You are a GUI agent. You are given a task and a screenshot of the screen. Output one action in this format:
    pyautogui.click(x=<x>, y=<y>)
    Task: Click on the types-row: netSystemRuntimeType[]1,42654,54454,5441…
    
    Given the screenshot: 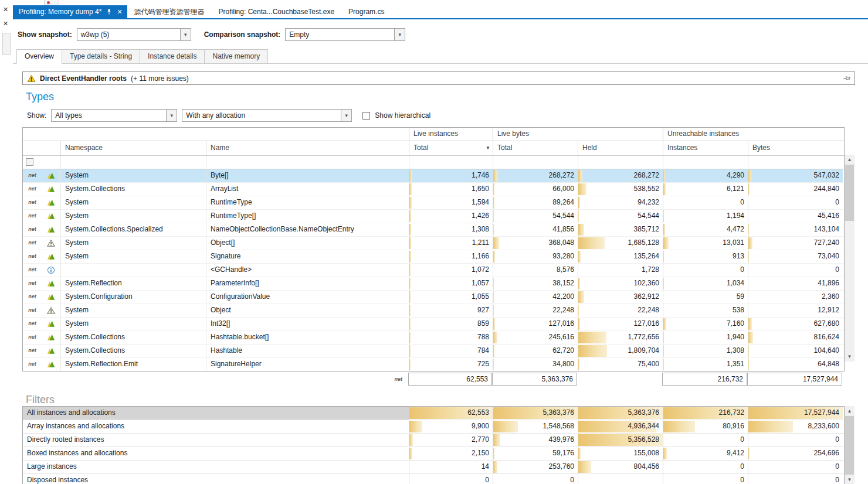 What is the action you would take?
    pyautogui.click(x=433, y=217)
    